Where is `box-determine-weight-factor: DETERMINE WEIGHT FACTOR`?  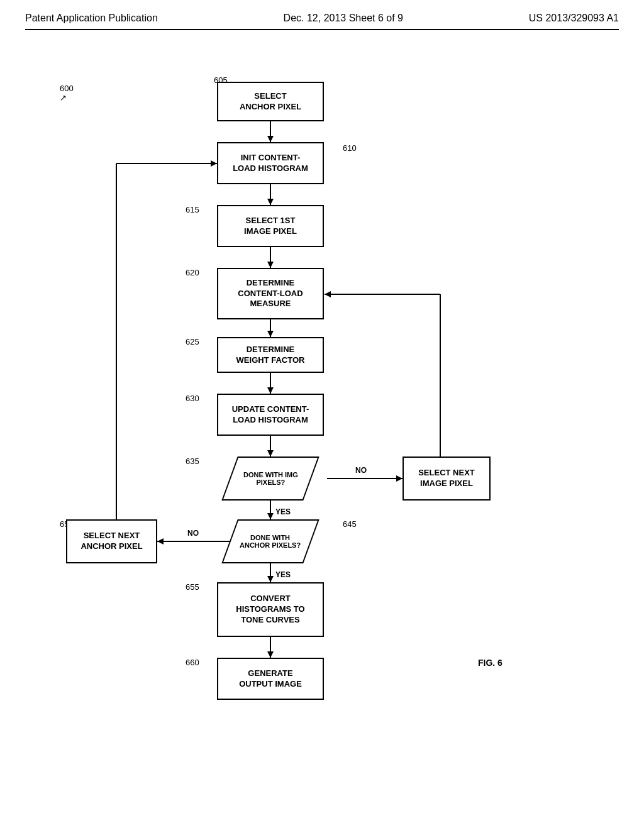 box-determine-weight-factor: DETERMINE WEIGHT FACTOR is located at coordinates (270, 355).